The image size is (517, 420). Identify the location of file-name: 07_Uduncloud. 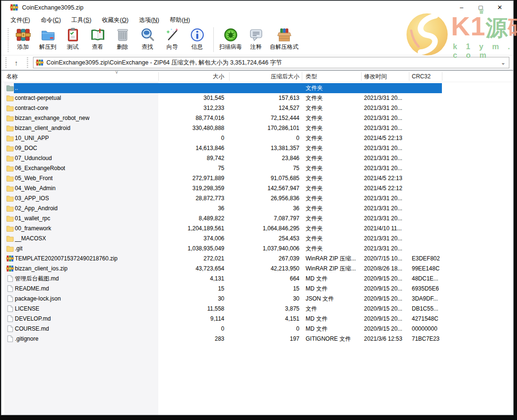
(33, 159).